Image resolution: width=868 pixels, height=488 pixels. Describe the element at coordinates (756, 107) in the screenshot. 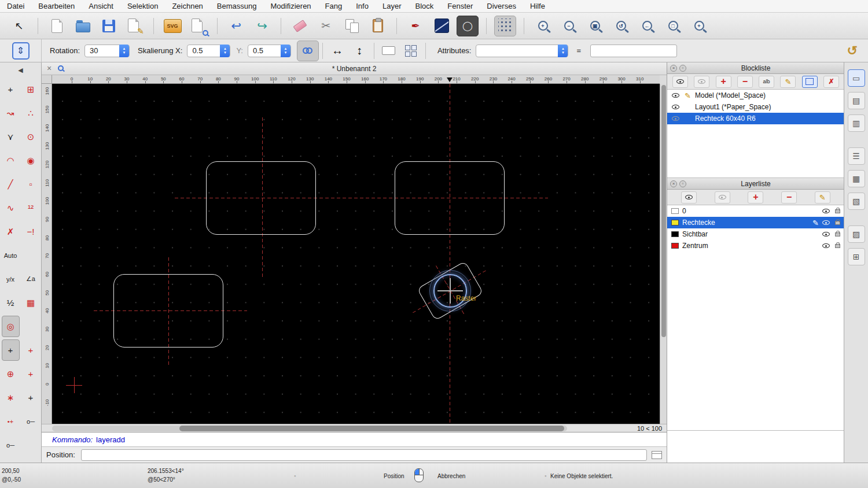

I see `block-row: Layout1 (*Paper_Space)` at that location.